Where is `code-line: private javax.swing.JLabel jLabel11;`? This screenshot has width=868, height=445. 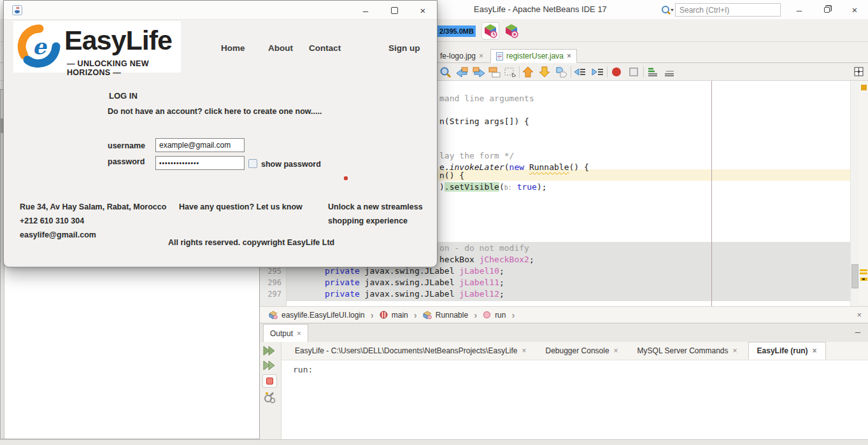
code-line: private javax.swing.JLabel jLabel11; is located at coordinates (415, 283).